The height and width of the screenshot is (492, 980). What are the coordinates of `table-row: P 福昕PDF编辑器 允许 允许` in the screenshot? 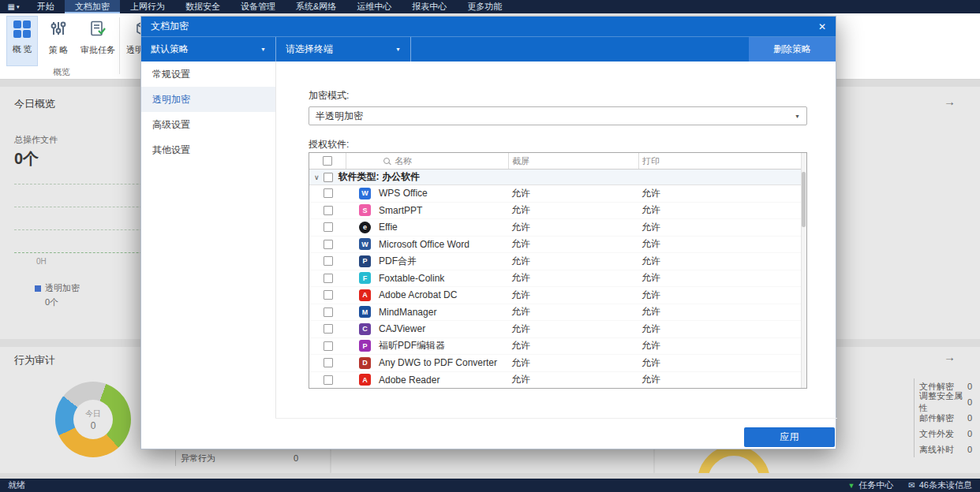 It's located at (558, 347).